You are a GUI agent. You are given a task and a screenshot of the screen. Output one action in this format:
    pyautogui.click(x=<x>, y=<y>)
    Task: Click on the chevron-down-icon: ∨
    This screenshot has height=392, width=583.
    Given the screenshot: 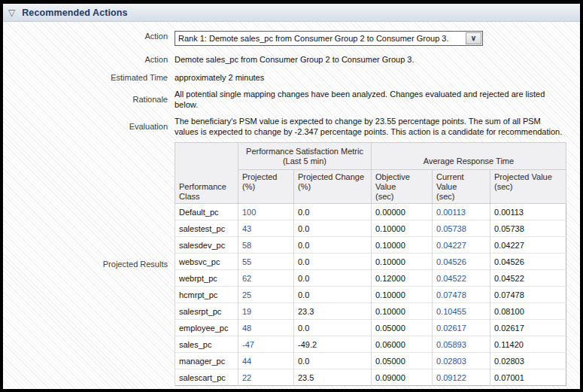 What is the action you would take?
    pyautogui.click(x=474, y=38)
    